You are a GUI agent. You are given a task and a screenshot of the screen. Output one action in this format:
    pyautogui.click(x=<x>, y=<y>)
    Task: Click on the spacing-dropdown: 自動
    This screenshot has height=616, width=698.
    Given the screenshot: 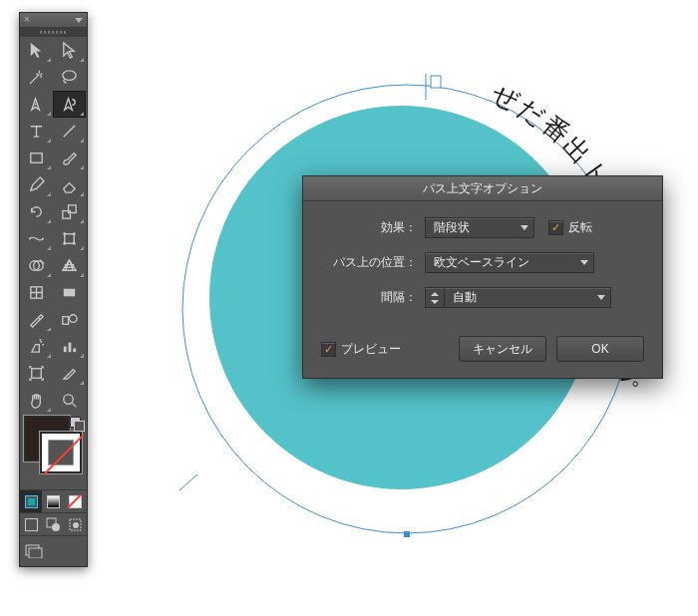 What is the action you would take?
    pyautogui.click(x=527, y=297)
    